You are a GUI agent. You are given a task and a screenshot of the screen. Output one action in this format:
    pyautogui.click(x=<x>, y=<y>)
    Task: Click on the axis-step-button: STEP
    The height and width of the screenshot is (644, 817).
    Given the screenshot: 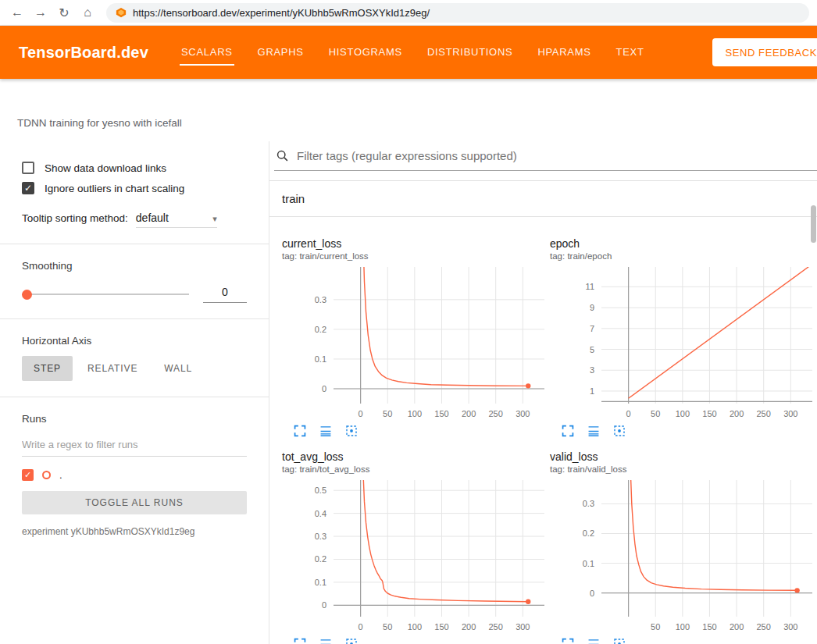 What is the action you would take?
    pyautogui.click(x=47, y=368)
    